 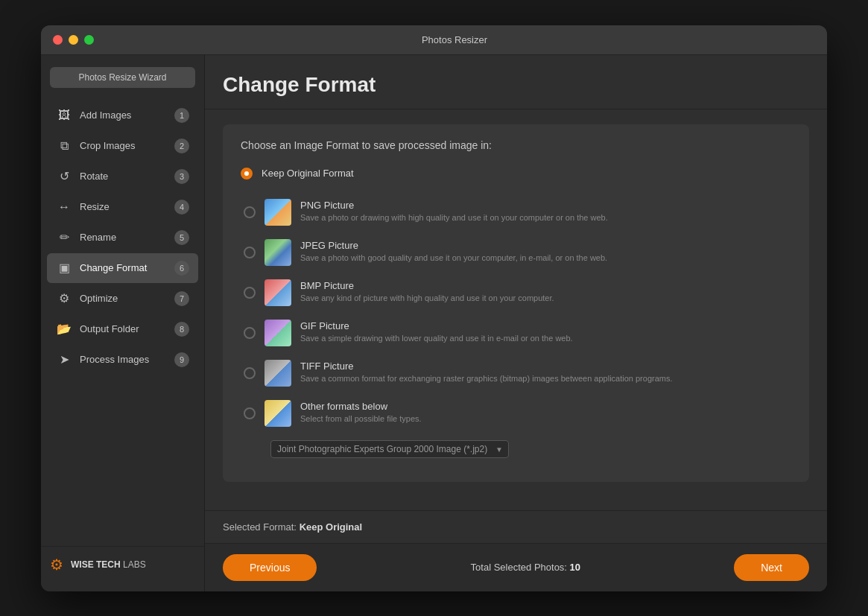 What do you see at coordinates (109, 565) in the screenshot?
I see `brand-name: WISE TECH LABS` at bounding box center [109, 565].